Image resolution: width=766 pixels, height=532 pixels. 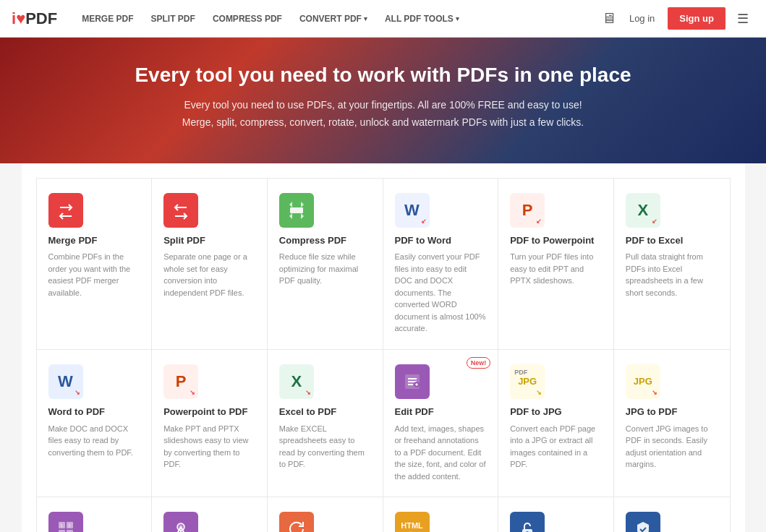 I want to click on tool-card-pdf-jpg: JPGPDF↘PDF to JPGConvert each PDF page i…, so click(x=556, y=424).